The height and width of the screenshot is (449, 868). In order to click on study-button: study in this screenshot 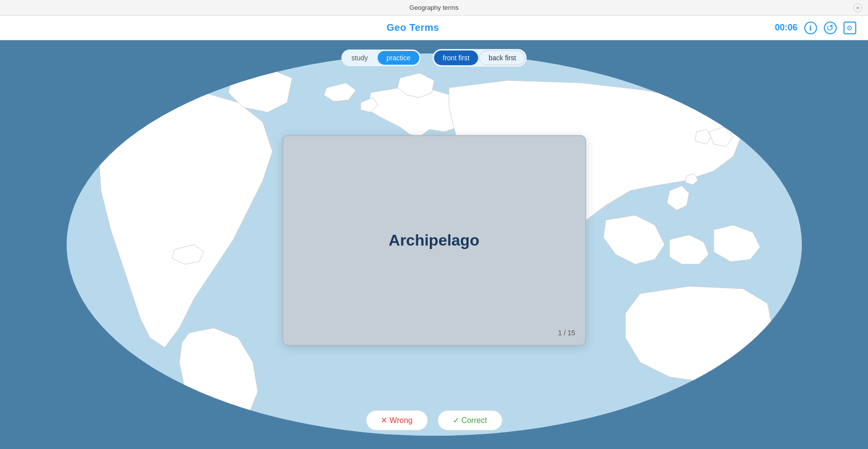, I will do `click(360, 58)`.